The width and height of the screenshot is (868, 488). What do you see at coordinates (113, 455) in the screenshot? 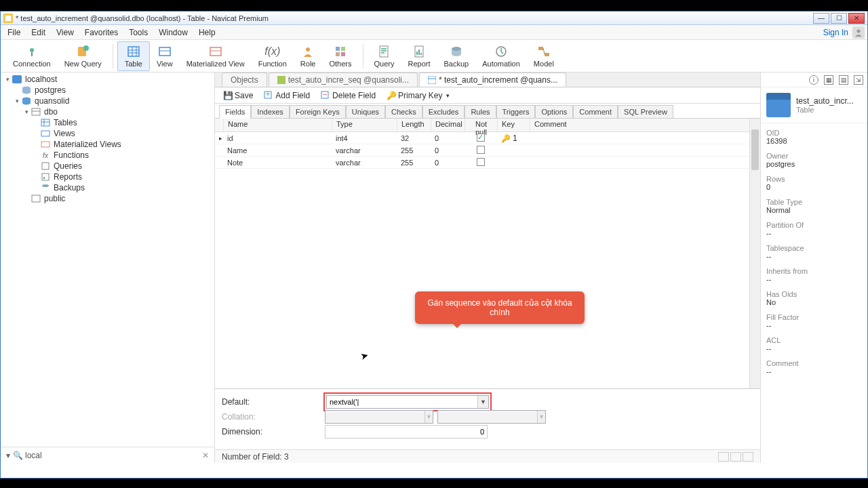
I see `search-input` at bounding box center [113, 455].